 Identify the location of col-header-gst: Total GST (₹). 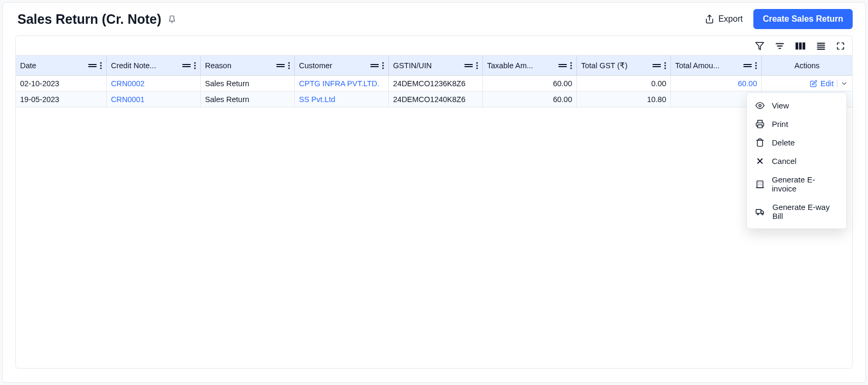
(624, 66).